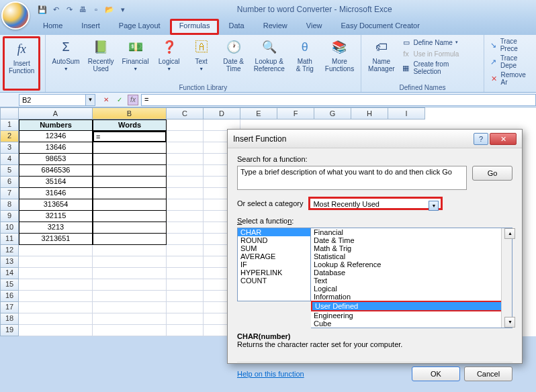  What do you see at coordinates (9, 205) in the screenshot?
I see `row-header: 8` at bounding box center [9, 205].